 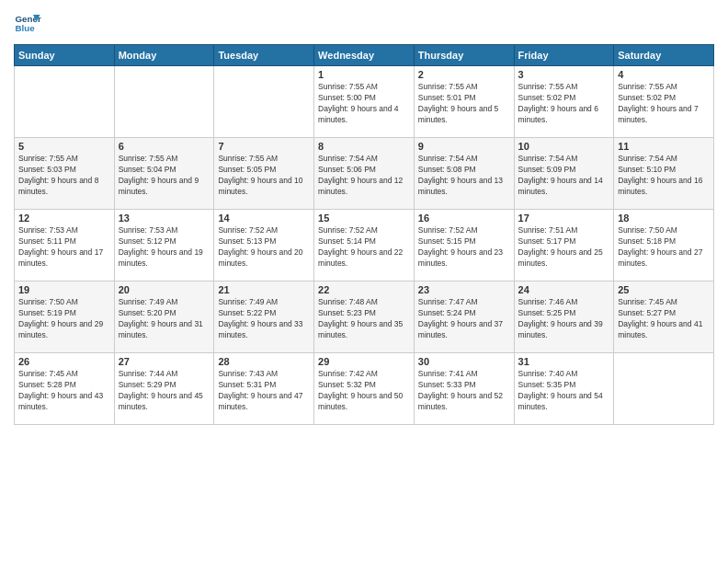 I want to click on day-info: Sunrise: 7:45 AM Sunset: 5:27 PM Dayligh…, so click(x=664, y=319).